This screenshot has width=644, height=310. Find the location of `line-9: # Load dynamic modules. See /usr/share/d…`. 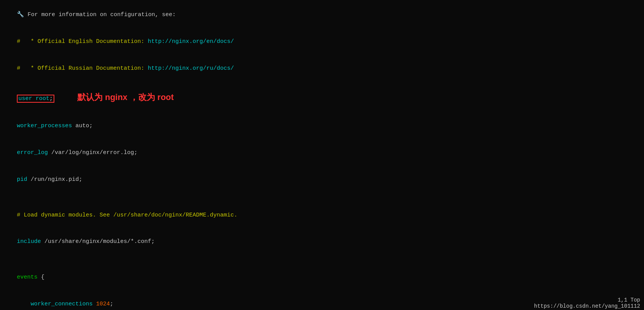

line-9: # Load dynamic modules. See /usr/share/d… is located at coordinates (322, 215).